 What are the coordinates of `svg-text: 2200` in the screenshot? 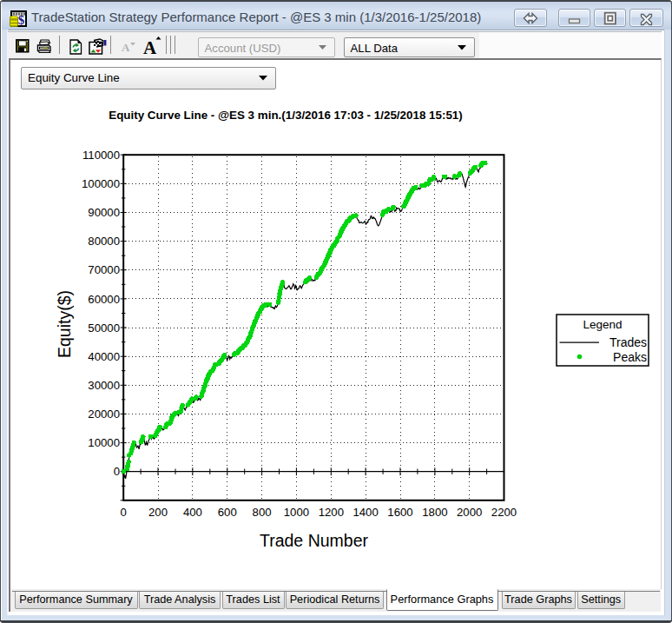 It's located at (504, 513).